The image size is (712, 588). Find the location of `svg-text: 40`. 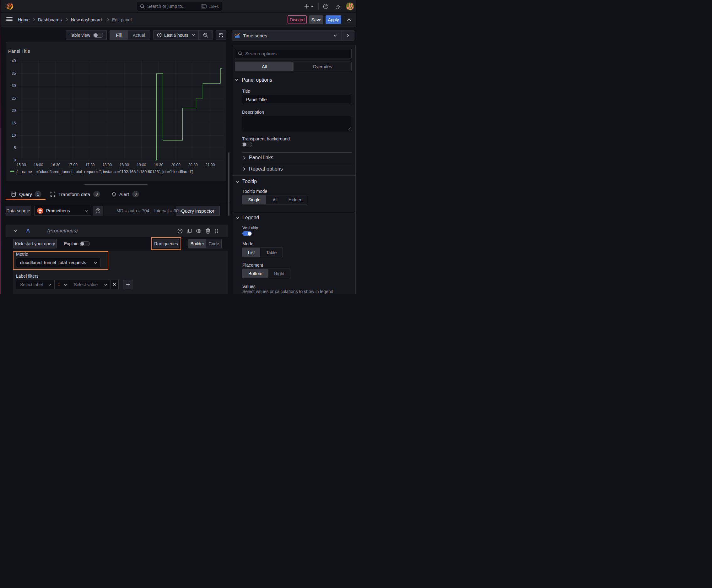

svg-text: 40 is located at coordinates (14, 61).